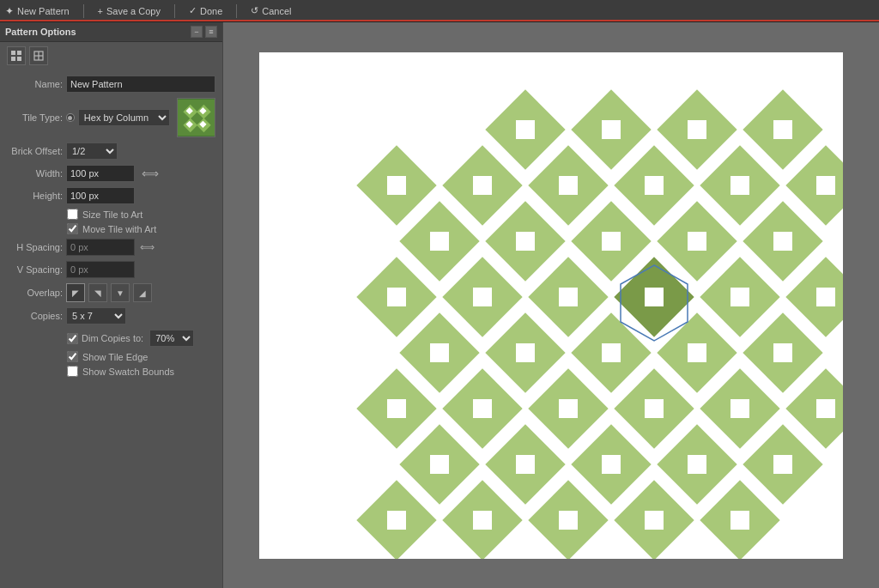 The width and height of the screenshot is (879, 588). Describe the element at coordinates (72, 371) in the screenshot. I see `show-swatch-checkbox` at that location.